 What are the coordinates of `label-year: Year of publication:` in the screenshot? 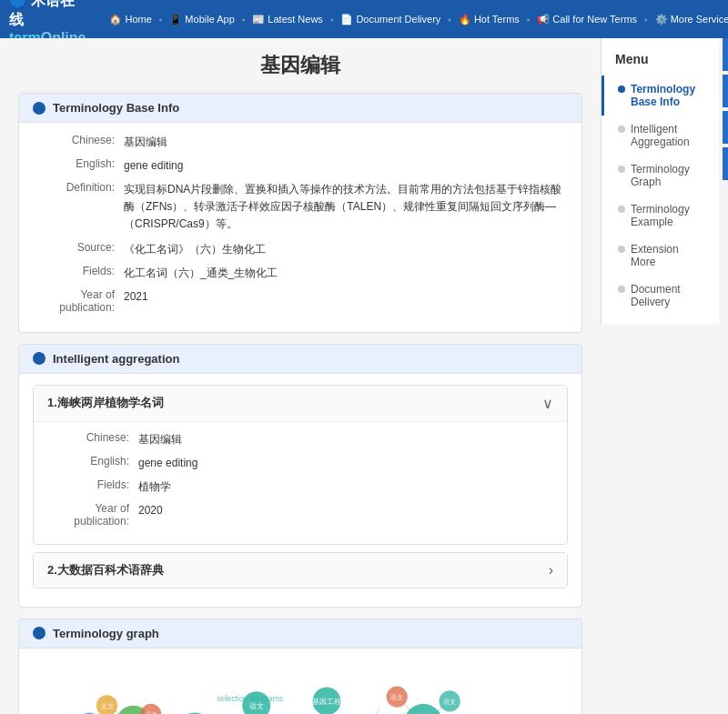 It's located at (78, 301).